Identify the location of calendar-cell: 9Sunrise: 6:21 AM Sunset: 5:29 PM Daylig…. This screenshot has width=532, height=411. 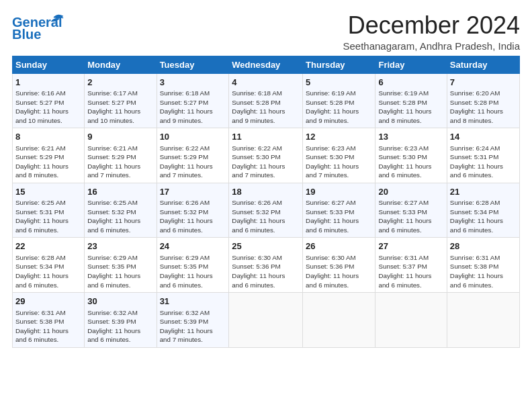
(121, 156).